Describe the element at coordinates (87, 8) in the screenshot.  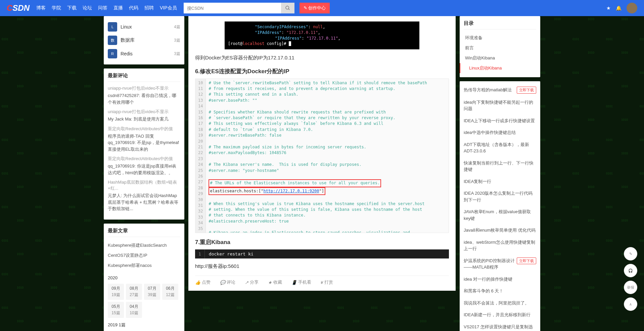
I see `nav-link: 论坛` at that location.